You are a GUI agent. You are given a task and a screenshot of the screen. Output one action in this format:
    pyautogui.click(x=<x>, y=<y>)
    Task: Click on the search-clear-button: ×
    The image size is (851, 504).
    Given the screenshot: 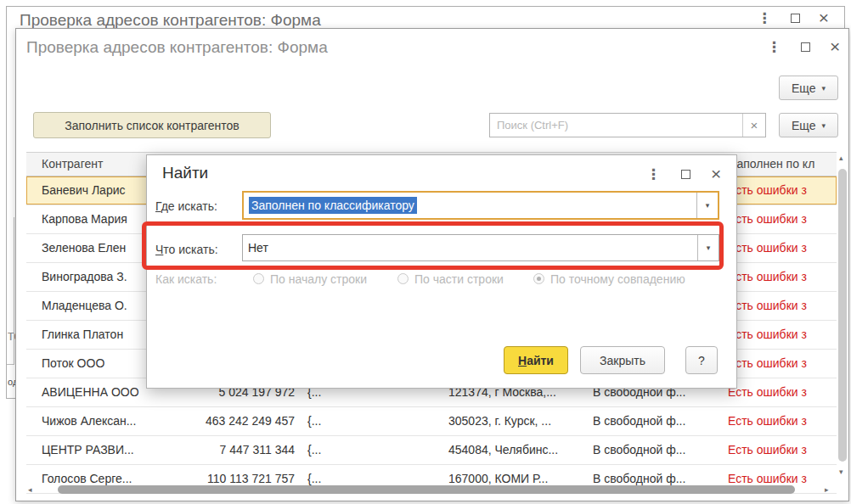 What is the action you would take?
    pyautogui.click(x=754, y=126)
    